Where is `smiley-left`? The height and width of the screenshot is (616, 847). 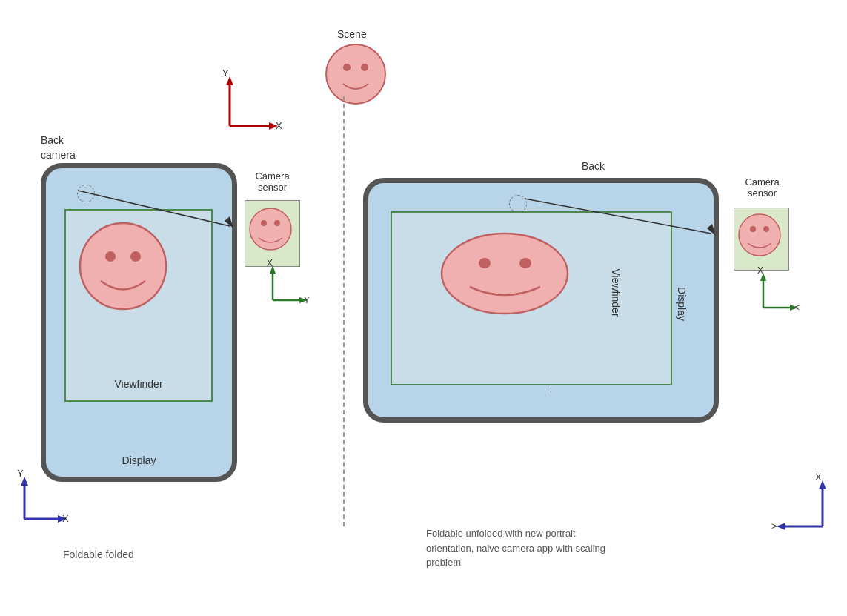
smiley-left is located at coordinates (123, 266).